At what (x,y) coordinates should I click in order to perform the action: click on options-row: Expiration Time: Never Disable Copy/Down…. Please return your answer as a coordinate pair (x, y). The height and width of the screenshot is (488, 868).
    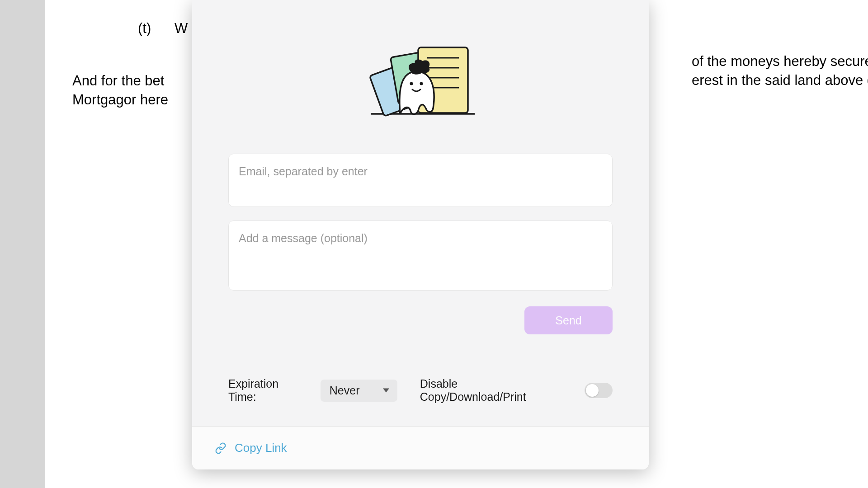
    Looking at the image, I should click on (420, 390).